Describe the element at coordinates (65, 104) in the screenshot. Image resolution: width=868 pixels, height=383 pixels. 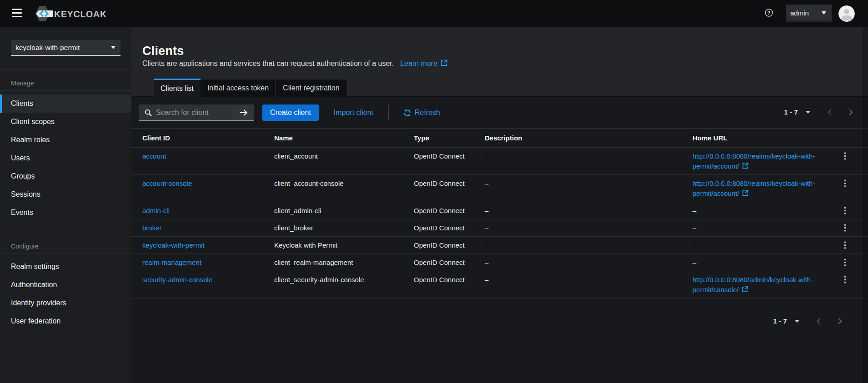
I see `sidebar-item-clients: Clients` at that location.